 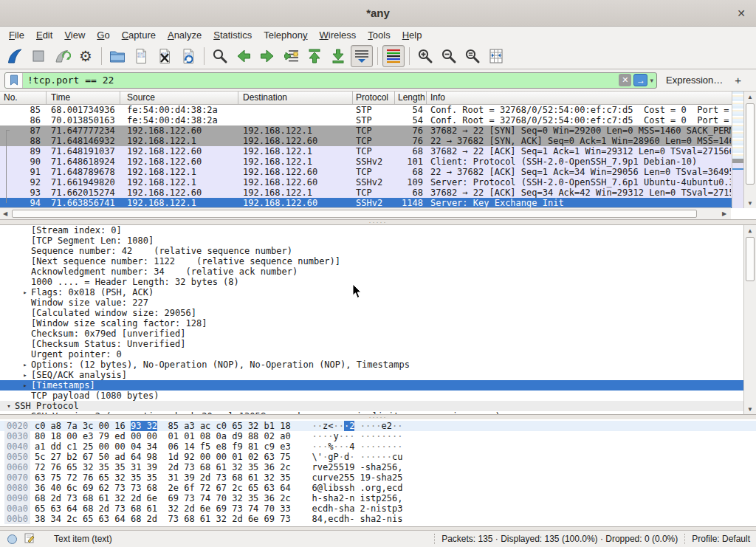 What do you see at coordinates (103, 35) in the screenshot?
I see `menu-go: Go` at bounding box center [103, 35].